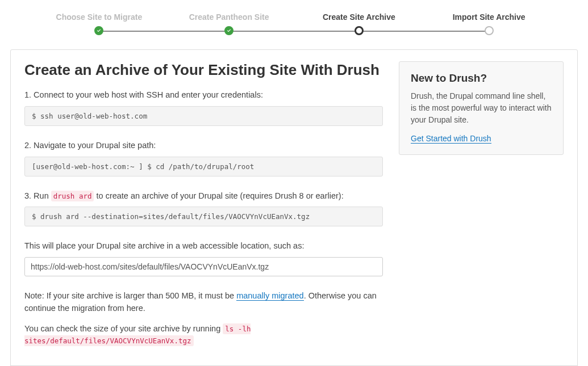  What do you see at coordinates (203, 70) in the screenshot?
I see `page-title: Create an Archive of Your Existing Site …` at bounding box center [203, 70].